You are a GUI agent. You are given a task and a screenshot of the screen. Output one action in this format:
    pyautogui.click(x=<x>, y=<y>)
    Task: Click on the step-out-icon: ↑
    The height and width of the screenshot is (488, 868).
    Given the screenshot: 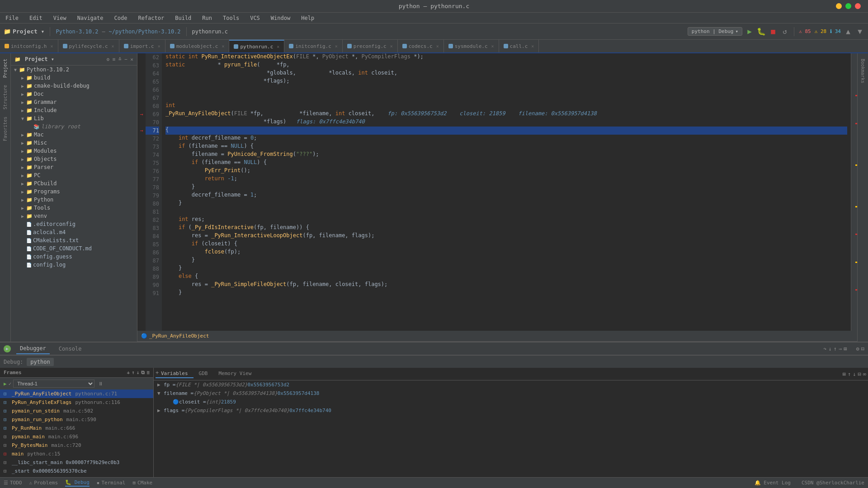 What is the action you would take?
    pyautogui.click(x=835, y=349)
    